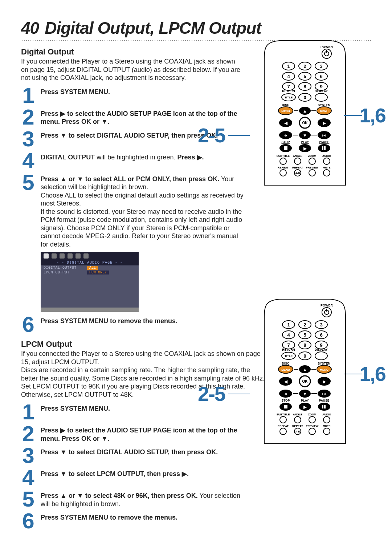  Describe the element at coordinates (30, 28) in the screenshot. I see `page-number: 40` at that location.